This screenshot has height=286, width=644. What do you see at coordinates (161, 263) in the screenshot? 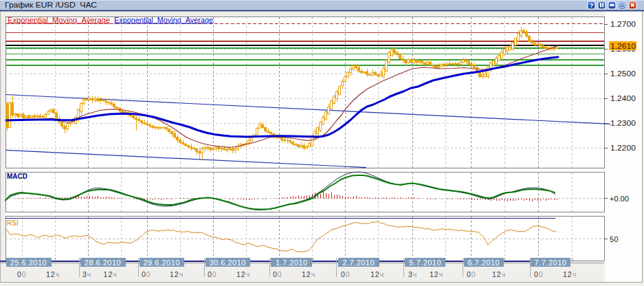
I see `svg-text: 29.6.2010` at bounding box center [161, 263].